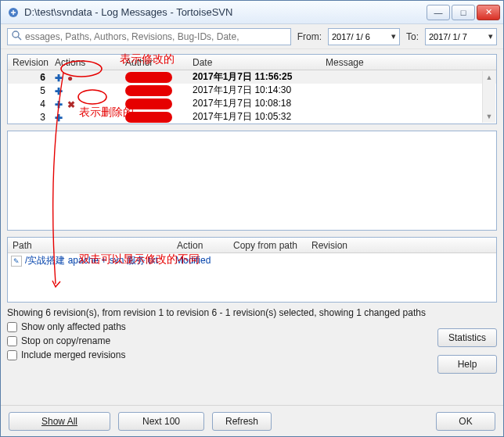 Image resolution: width=504 pixels, height=437 pixels. What do you see at coordinates (330, 245) in the screenshot?
I see `col-path-revision: Revision` at bounding box center [330, 245].